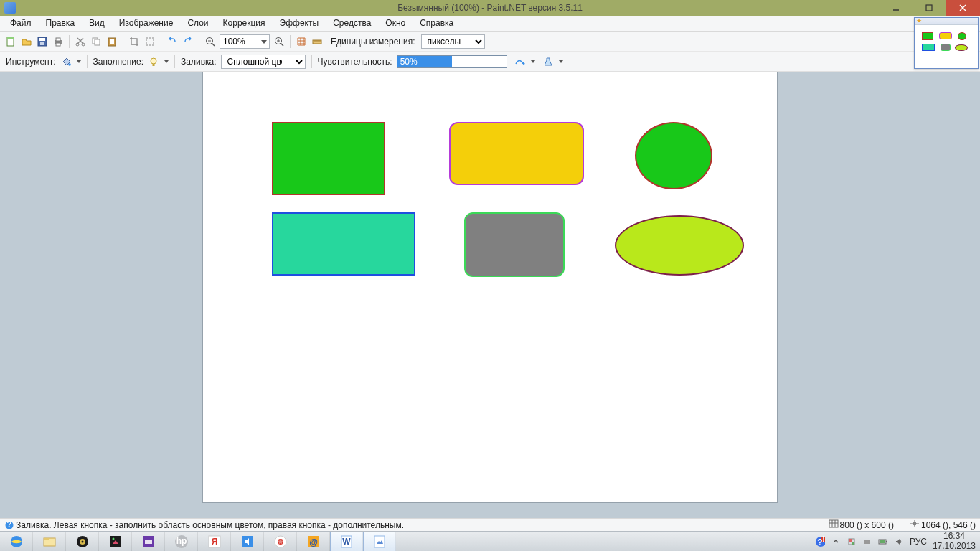 Image resolution: width=980 pixels, height=551 pixels. Describe the element at coordinates (279, 42) in the screenshot. I see `zoom-in-button` at that location.